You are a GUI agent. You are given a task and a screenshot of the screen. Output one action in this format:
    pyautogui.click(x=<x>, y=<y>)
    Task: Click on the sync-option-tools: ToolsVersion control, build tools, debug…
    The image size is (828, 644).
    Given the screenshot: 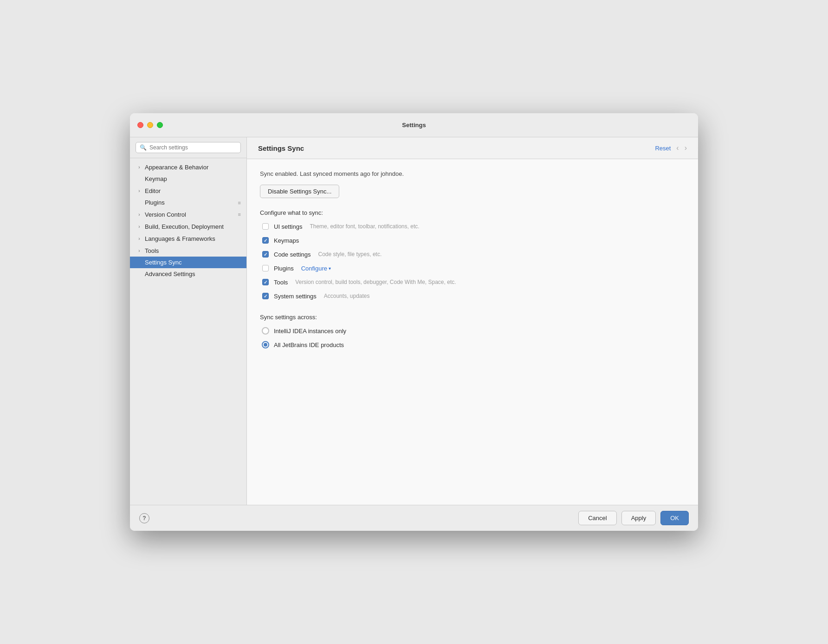 What is the action you would take?
    pyautogui.click(x=473, y=282)
    